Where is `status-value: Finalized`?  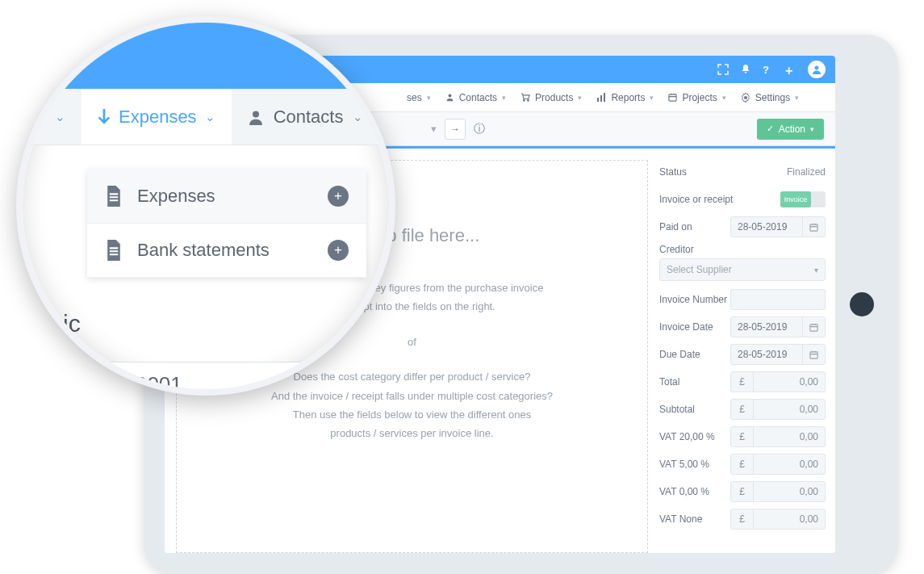
status-value: Finalized is located at coordinates (806, 172).